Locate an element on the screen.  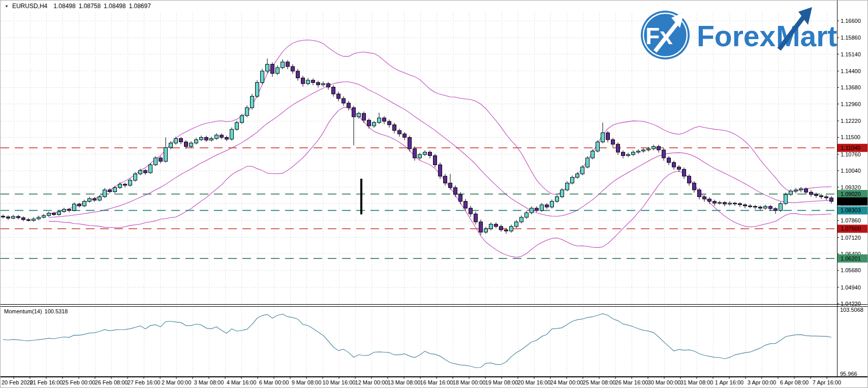
symbol-bar: ▼EURUSD,H41.084981.087581.084981.08697 is located at coordinates (79, 6).